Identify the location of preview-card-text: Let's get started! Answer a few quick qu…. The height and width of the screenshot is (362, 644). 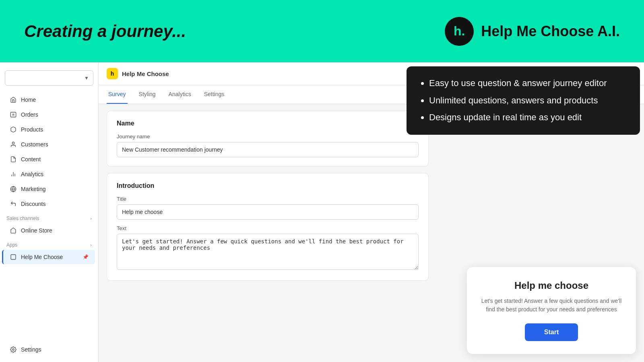
(551, 305).